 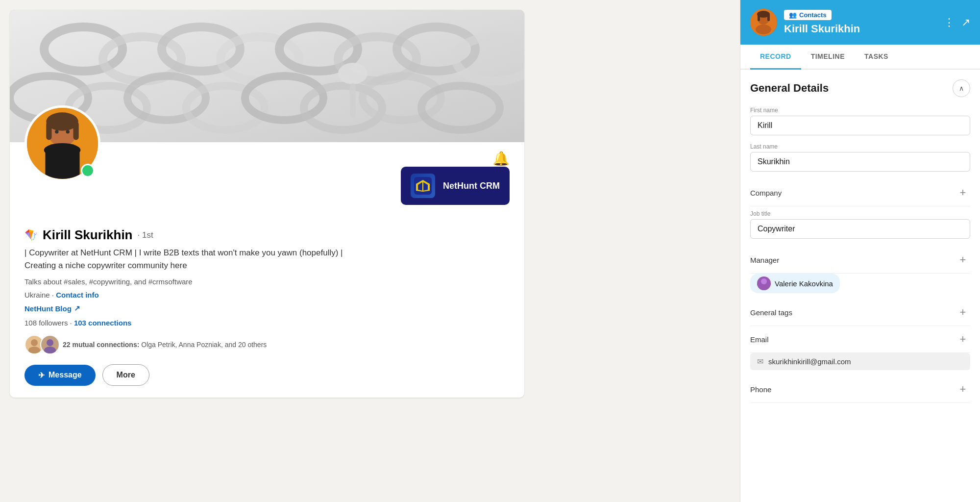 What do you see at coordinates (860, 126) in the screenshot?
I see `first-name-value: Kirill` at bounding box center [860, 126].